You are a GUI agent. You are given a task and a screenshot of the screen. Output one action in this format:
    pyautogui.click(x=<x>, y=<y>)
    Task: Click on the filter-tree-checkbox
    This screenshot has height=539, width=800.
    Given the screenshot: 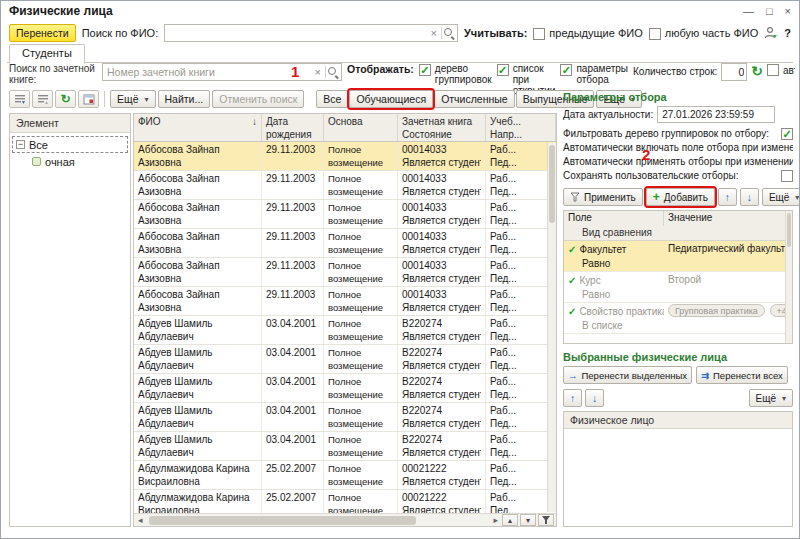 What is the action you would take?
    pyautogui.click(x=787, y=134)
    